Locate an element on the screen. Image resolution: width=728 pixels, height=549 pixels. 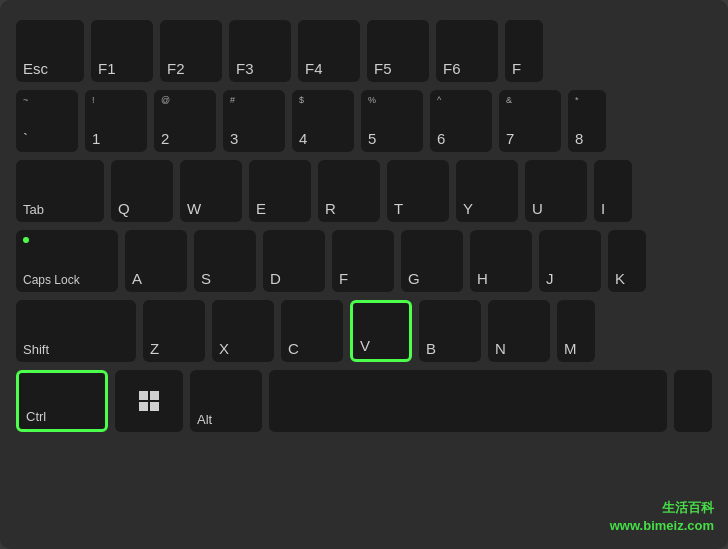
key-c: C is located at coordinates (312, 331).